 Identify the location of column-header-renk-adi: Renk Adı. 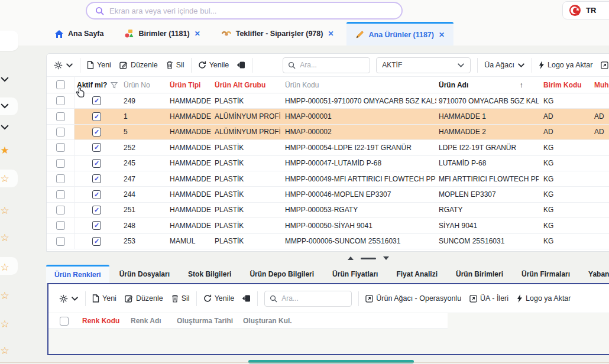
(151, 321).